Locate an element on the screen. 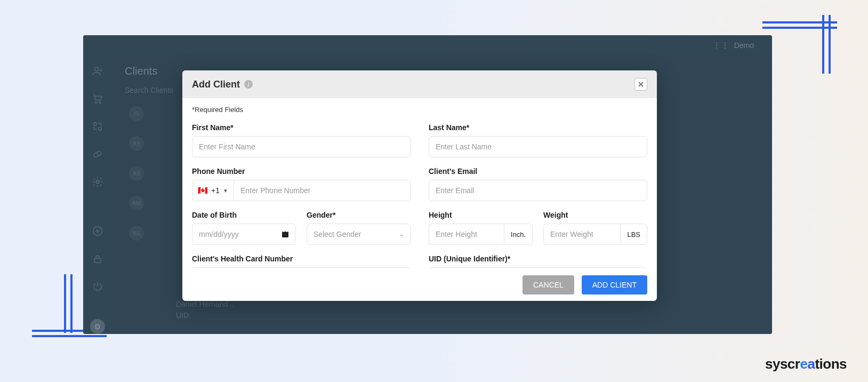 The height and width of the screenshot is (382, 868). required-note: *Required Fields is located at coordinates (420, 110).